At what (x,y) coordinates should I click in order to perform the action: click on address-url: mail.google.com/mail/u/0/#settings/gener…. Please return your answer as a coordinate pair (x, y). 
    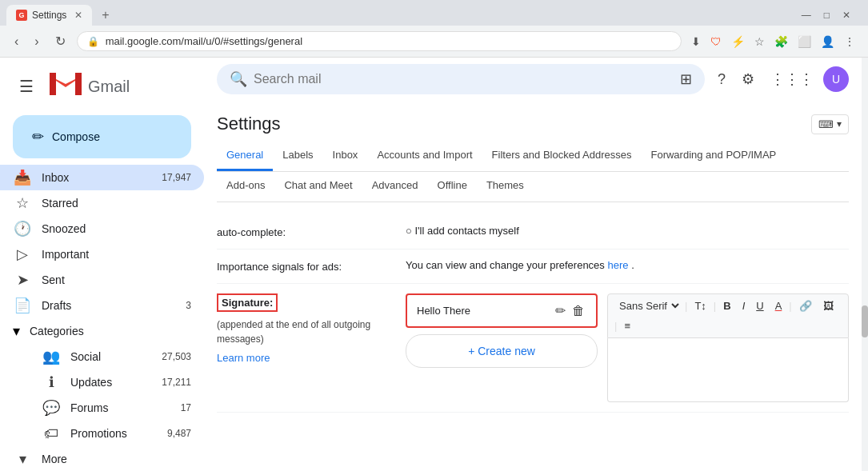
    Looking at the image, I should click on (389, 42).